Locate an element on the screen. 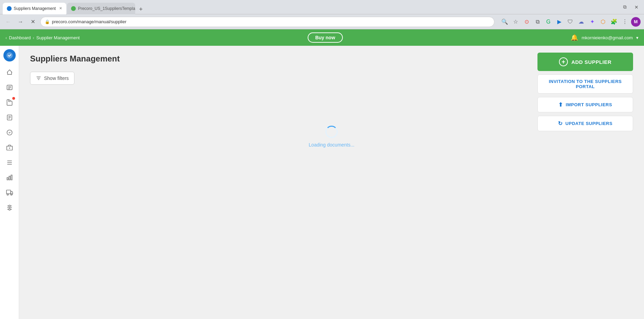 The height and width of the screenshot is (319, 644). cloud-icon: ☁ is located at coordinates (581, 22).